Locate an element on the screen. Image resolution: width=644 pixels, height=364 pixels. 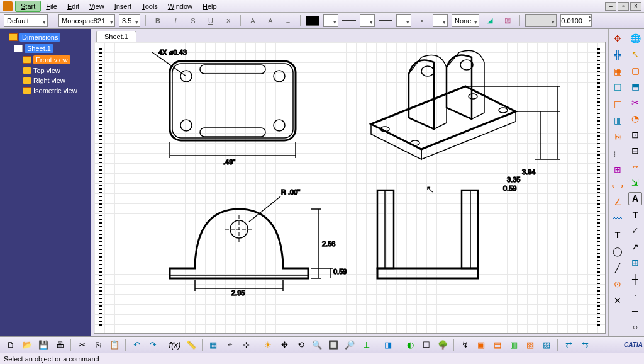
numeric-input: 0.0100 is located at coordinates (576, 21).